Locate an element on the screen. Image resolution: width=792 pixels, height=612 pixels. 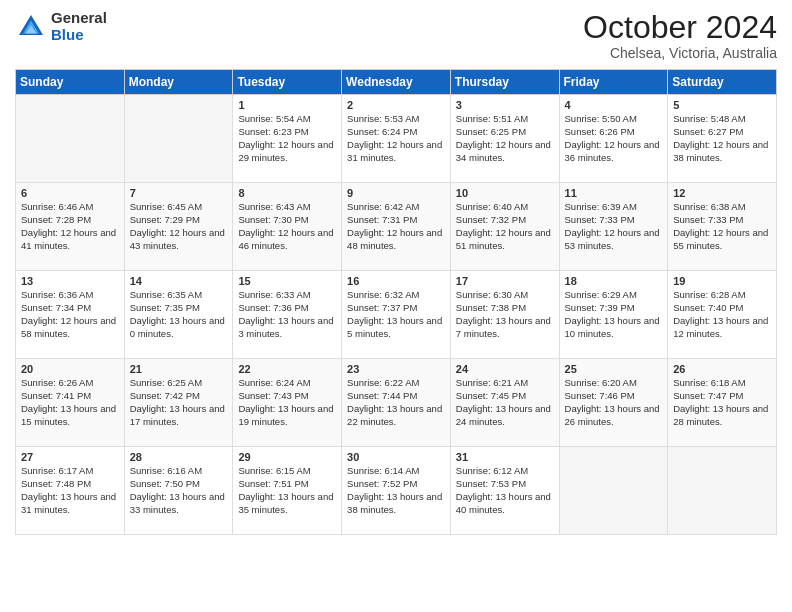
day-number: 6 is located at coordinates (70, 193).